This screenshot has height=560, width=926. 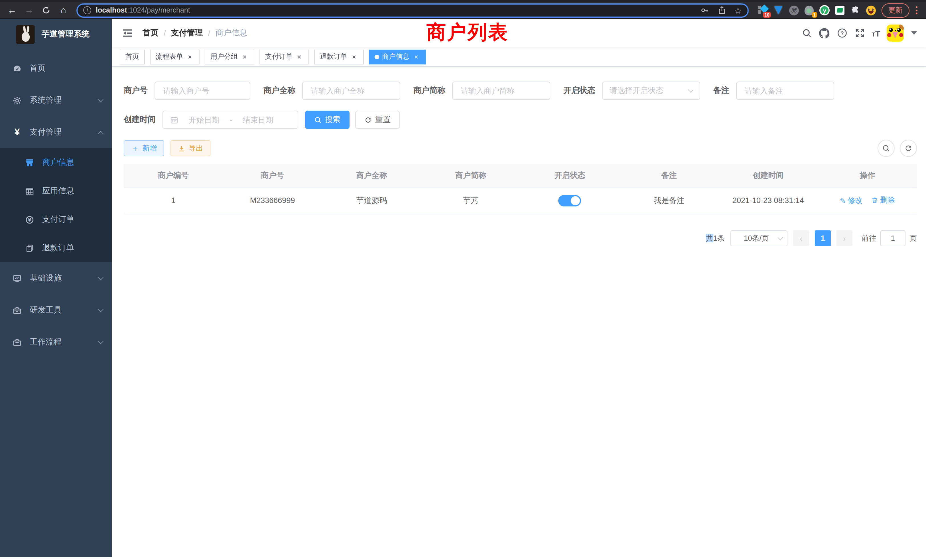 What do you see at coordinates (12, 11) in the screenshot?
I see `browser-back-button: ←` at bounding box center [12, 11].